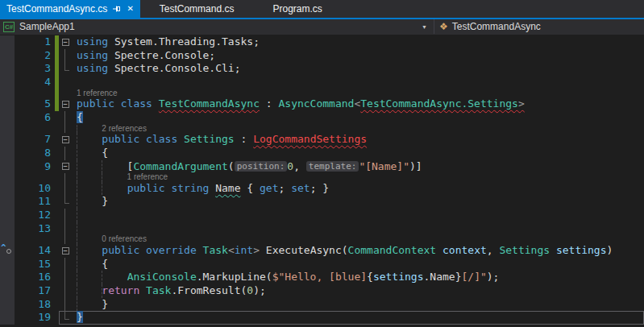 The image size is (644, 327). Describe the element at coordinates (582, 250) in the screenshot. I see `token-par: settings` at that location.